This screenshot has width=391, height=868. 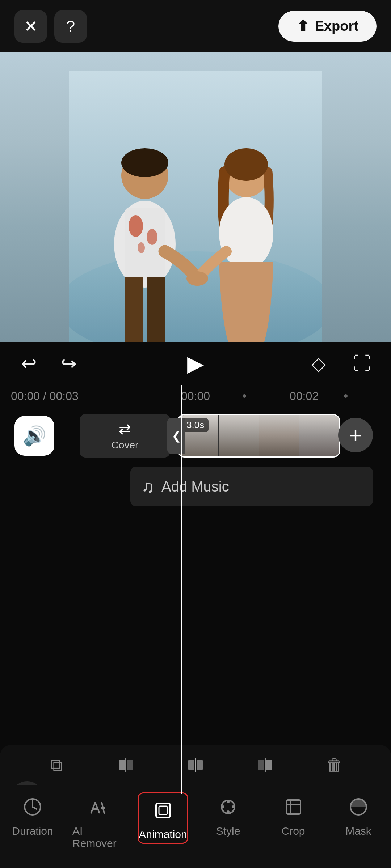 What do you see at coordinates (304, 396) in the screenshot?
I see `ruler-time-2: 00:02` at bounding box center [304, 396].